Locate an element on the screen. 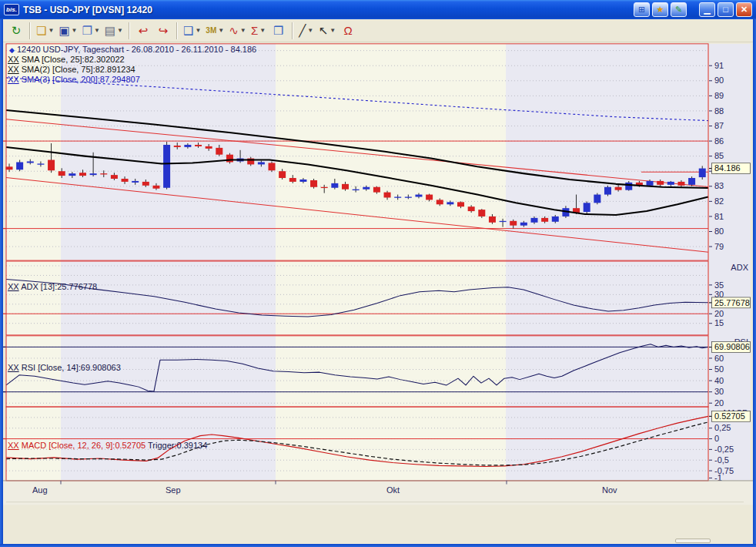 This screenshot has width=756, height=547. save-button: ▣▼ is located at coordinates (68, 31).